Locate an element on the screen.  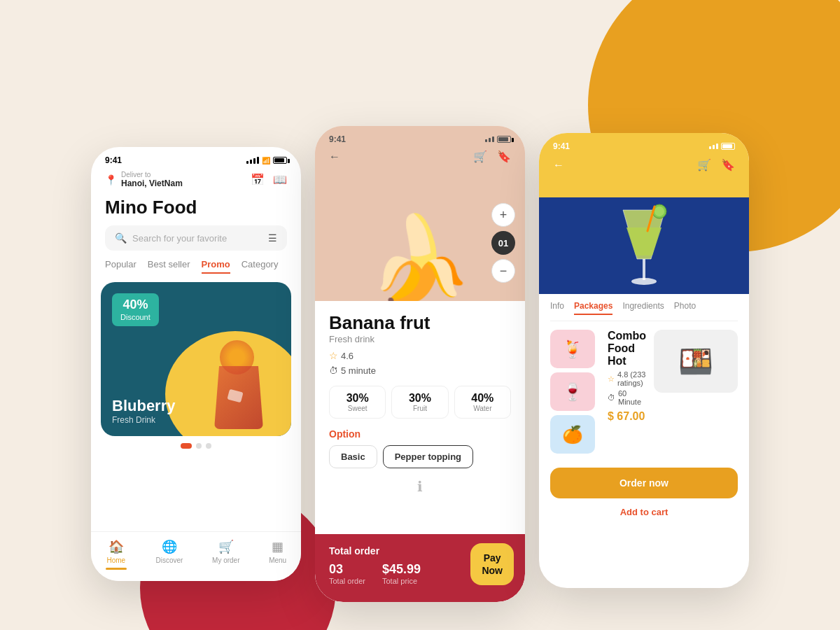
p1-tabs: Popular Best seller Promo Category is located at coordinates (196, 270).